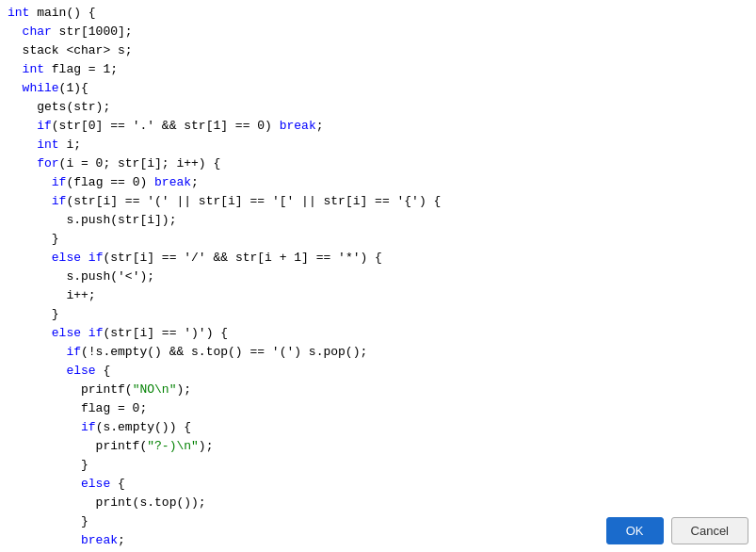 This screenshot has height=552, width=756. I want to click on table-row: i++;, so click(378, 296).